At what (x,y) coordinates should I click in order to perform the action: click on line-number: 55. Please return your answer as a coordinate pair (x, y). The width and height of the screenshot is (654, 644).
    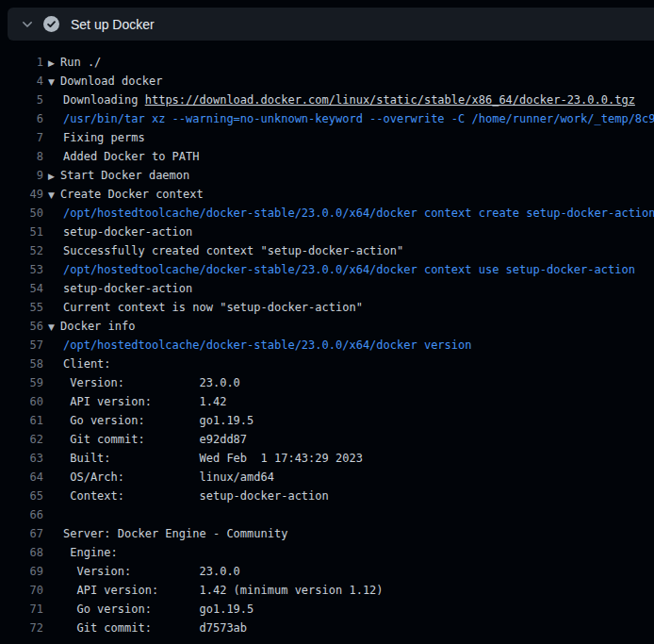
    Looking at the image, I should click on (22, 307).